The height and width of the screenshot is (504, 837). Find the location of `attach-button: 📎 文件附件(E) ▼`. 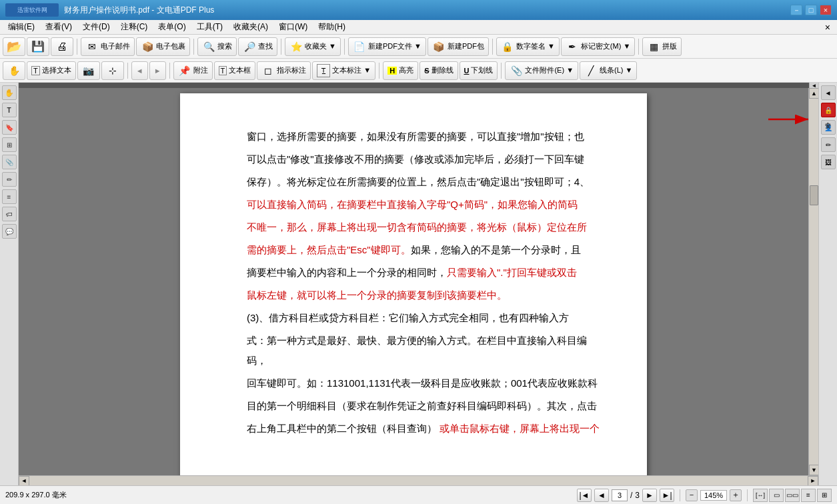

attach-button: 📎 文件附件(E) ▼ is located at coordinates (542, 71).